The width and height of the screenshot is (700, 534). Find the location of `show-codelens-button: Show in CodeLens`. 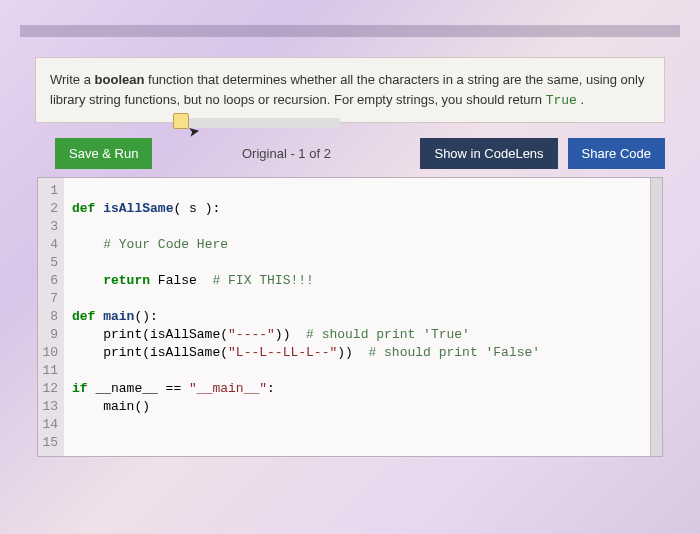

show-codelens-button: Show in CodeLens is located at coordinates (488, 154).